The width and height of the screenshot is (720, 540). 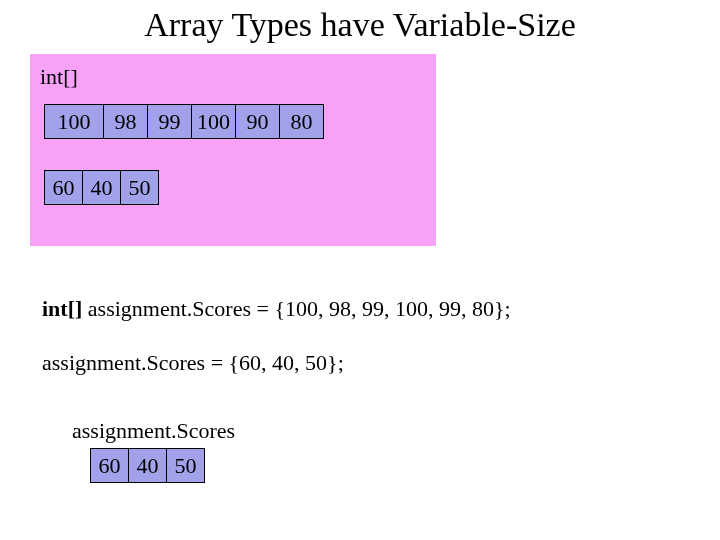 What do you see at coordinates (62, 308) in the screenshot?
I see `keyword: int[]` at bounding box center [62, 308].